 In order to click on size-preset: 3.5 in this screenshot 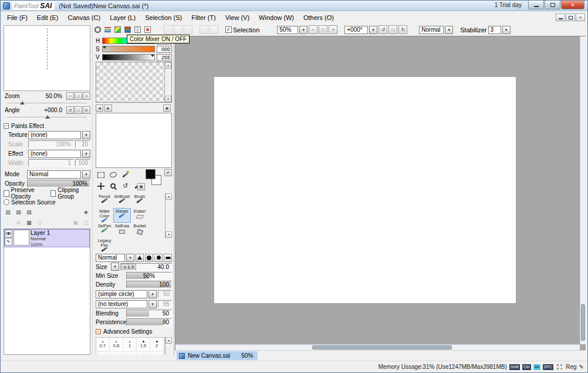, I will do `click(143, 354)`.